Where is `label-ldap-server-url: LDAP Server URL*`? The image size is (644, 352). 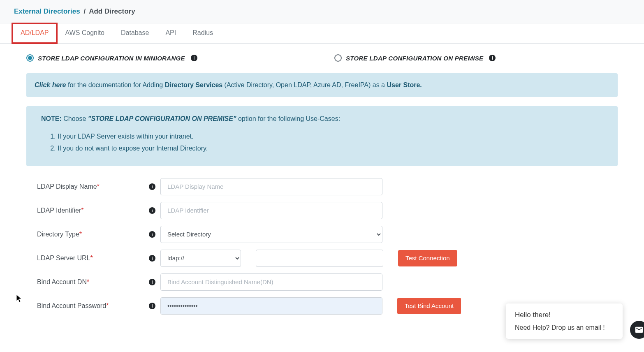
label-ldap-server-url: LDAP Server URL* is located at coordinates (65, 258).